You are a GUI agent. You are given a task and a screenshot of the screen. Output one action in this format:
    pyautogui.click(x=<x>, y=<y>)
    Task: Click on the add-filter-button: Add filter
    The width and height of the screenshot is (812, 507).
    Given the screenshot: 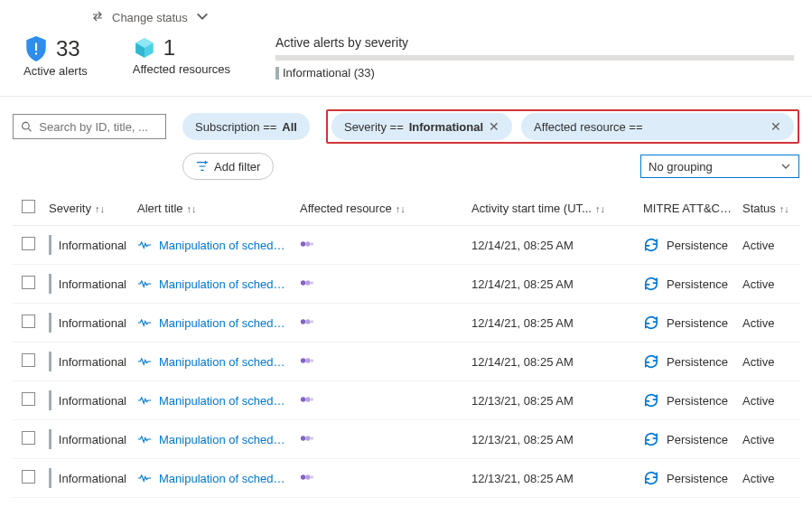 What is the action you would take?
    pyautogui.click(x=228, y=166)
    